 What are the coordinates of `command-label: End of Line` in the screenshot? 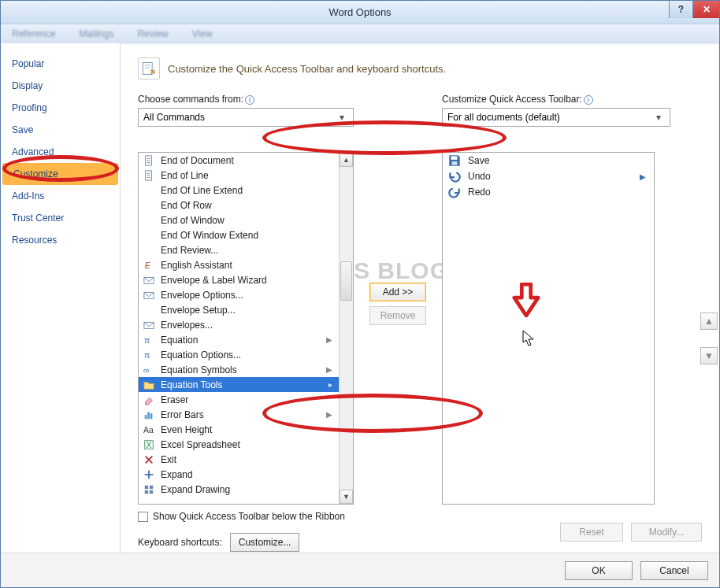 It's located at (184, 176).